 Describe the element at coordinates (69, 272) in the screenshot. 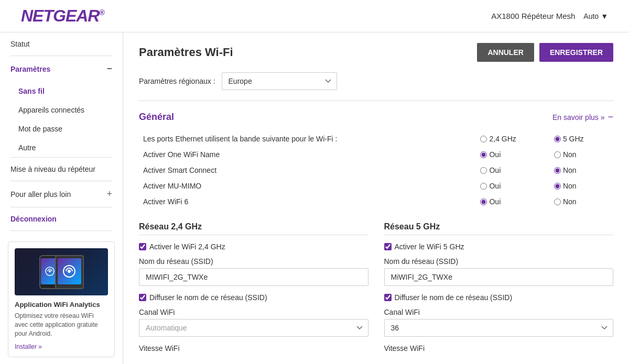

I see `tablet-icon` at that location.